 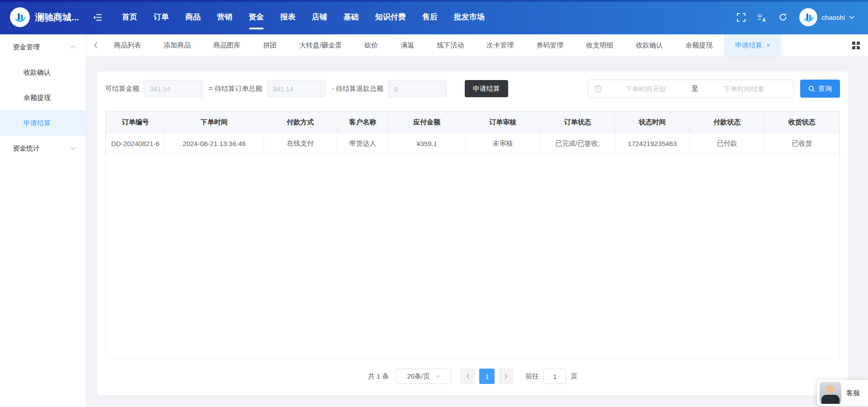 I want to click on tab-label: 申请结算, so click(x=749, y=45).